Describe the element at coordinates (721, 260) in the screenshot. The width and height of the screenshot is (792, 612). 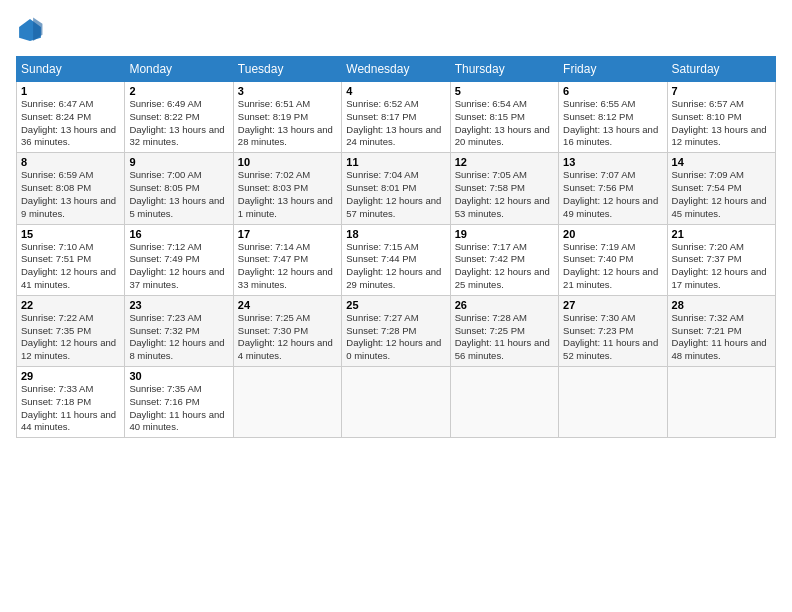
I see `calendar-cell: 21 Sunrise: 7:20 AMSunset: 7:37 PMDaylig…` at that location.